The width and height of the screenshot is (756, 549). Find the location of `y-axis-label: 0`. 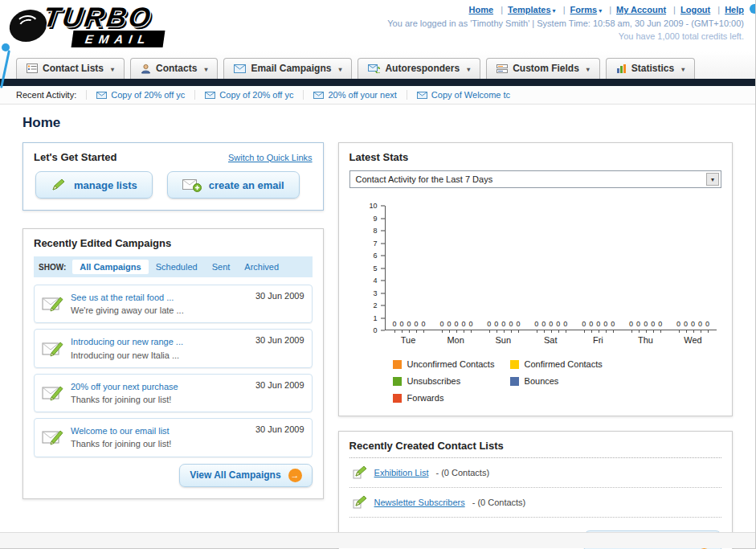

y-axis-label: 0 is located at coordinates (376, 331).